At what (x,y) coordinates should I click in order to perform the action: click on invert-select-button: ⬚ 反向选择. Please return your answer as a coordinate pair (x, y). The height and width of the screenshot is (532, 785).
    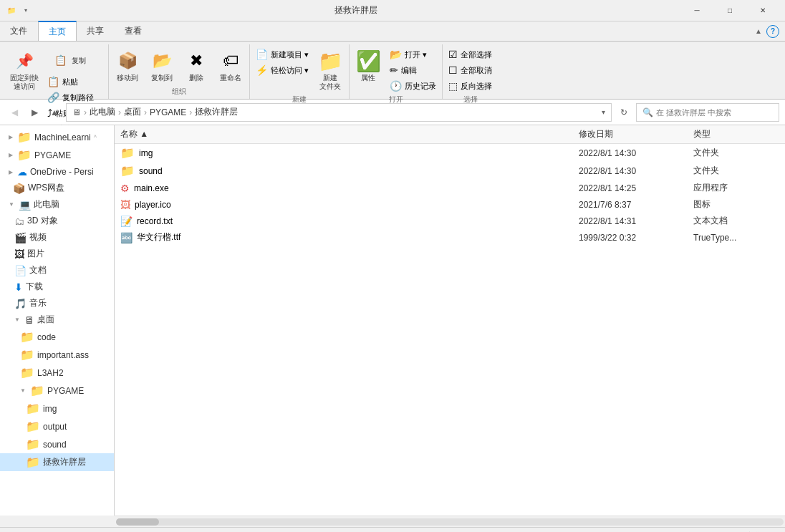
    Looking at the image, I should click on (470, 86).